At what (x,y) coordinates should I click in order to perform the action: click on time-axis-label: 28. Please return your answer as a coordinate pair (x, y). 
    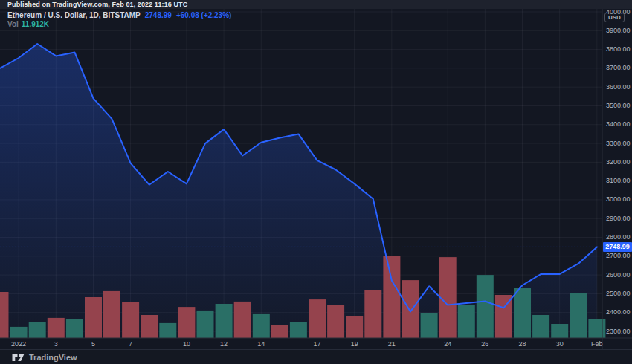
    Looking at the image, I should click on (523, 344).